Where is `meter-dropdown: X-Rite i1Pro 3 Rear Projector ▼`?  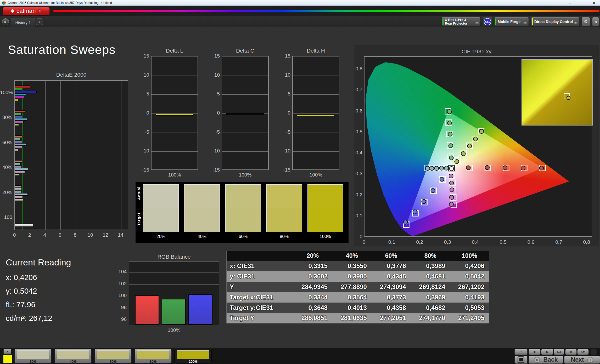 meter-dropdown: X-Rite i1Pro 3 Rear Projector ▼ is located at coordinates (461, 22).